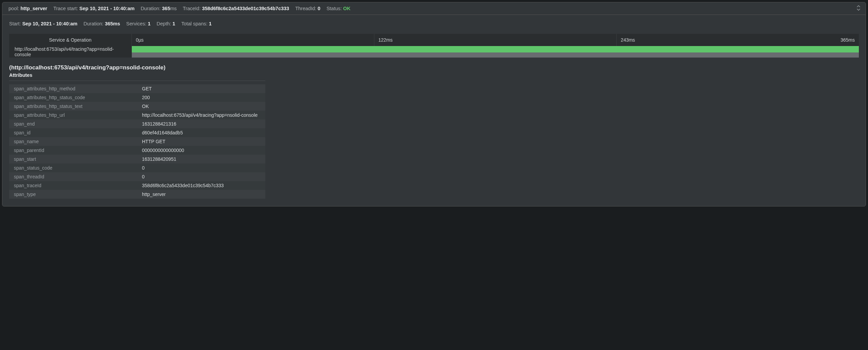 This screenshot has width=868, height=350. Describe the element at coordinates (194, 24) in the screenshot. I see `total-spans-label: Total spans:` at that location.